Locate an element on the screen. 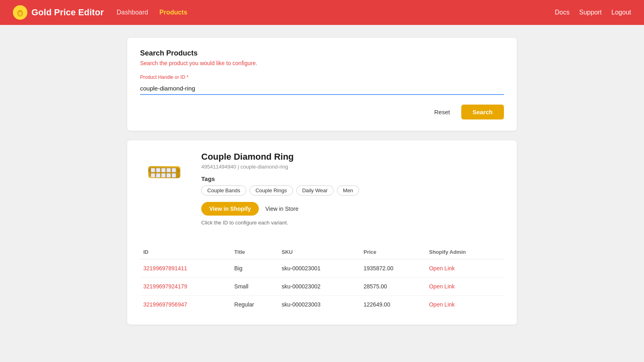  open-link-2: Open Link is located at coordinates (442, 304).